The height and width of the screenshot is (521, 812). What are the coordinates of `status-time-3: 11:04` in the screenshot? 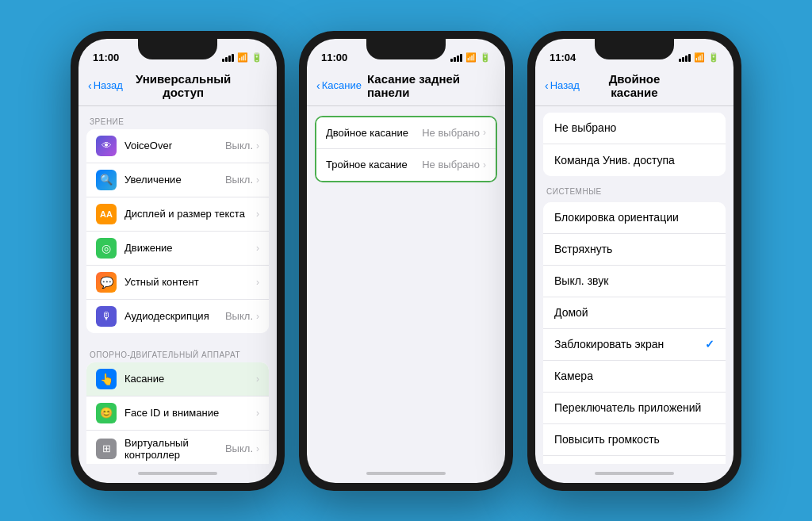 It's located at (563, 57).